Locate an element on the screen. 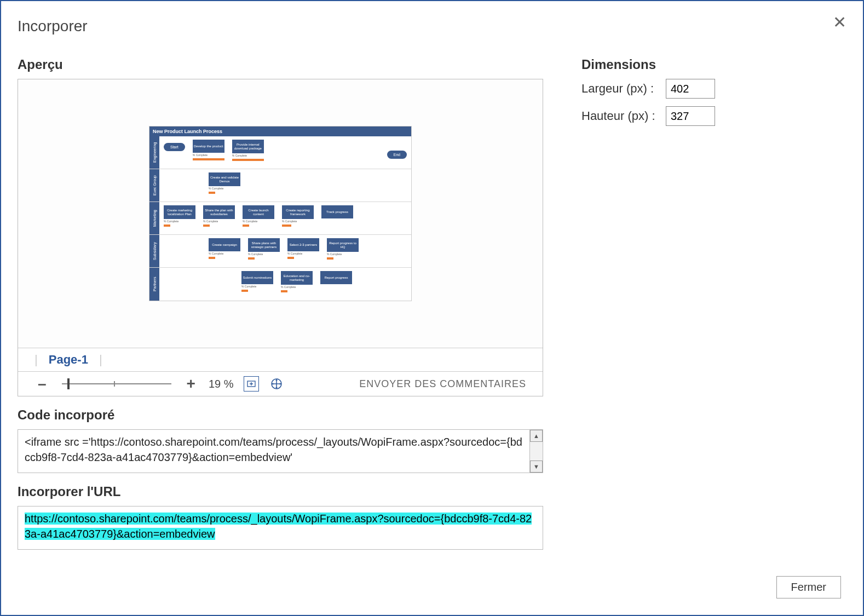  dialog-title: Incorporer is located at coordinates (429, 26).